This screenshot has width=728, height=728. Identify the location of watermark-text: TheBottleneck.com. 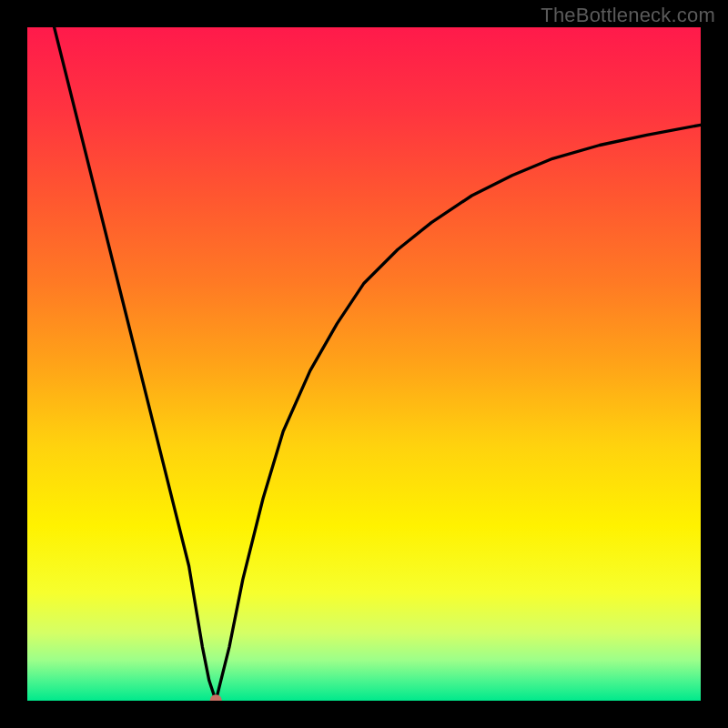
(628, 15).